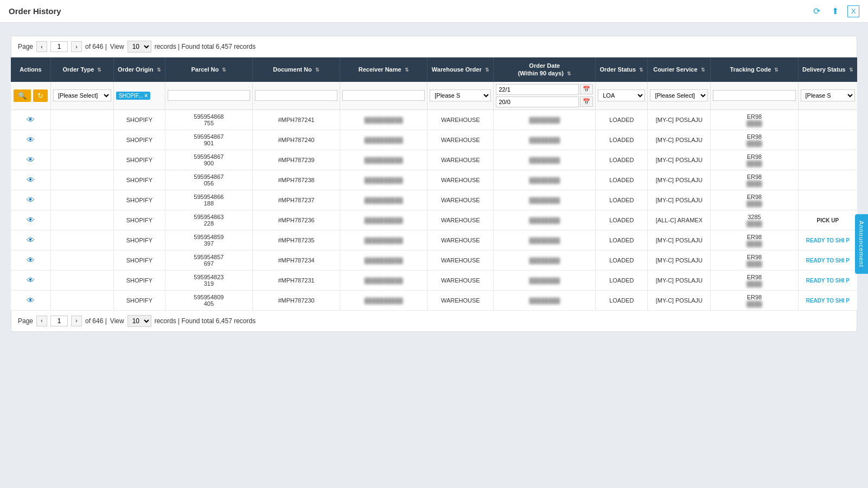 Image resolution: width=868 pixels, height=488 pixels. What do you see at coordinates (296, 96) in the screenshot?
I see `filter-document-no` at bounding box center [296, 96].